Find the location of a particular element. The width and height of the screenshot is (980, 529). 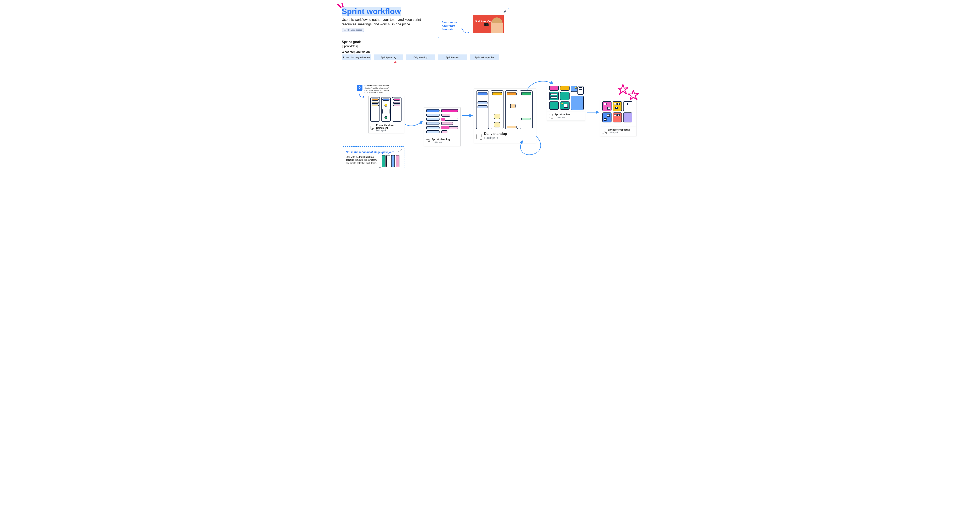

page-title: Sprint workflow is located at coordinates (371, 12).